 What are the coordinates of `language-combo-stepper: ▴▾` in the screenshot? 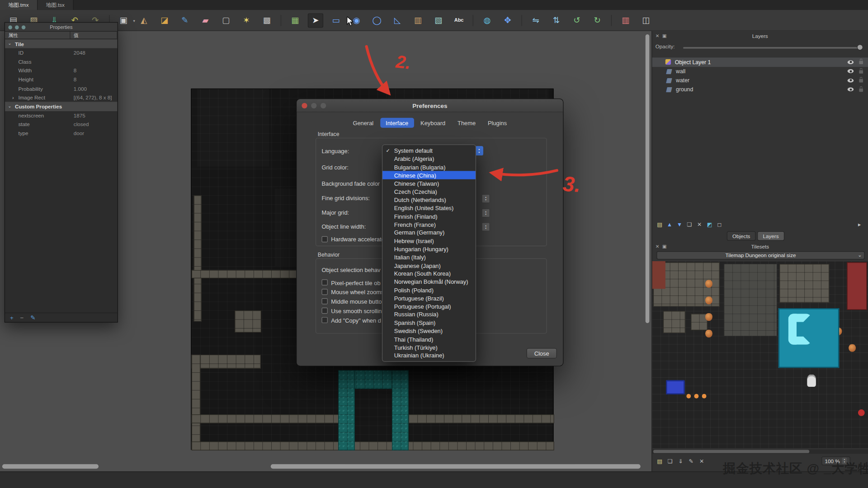 It's located at (479, 151).